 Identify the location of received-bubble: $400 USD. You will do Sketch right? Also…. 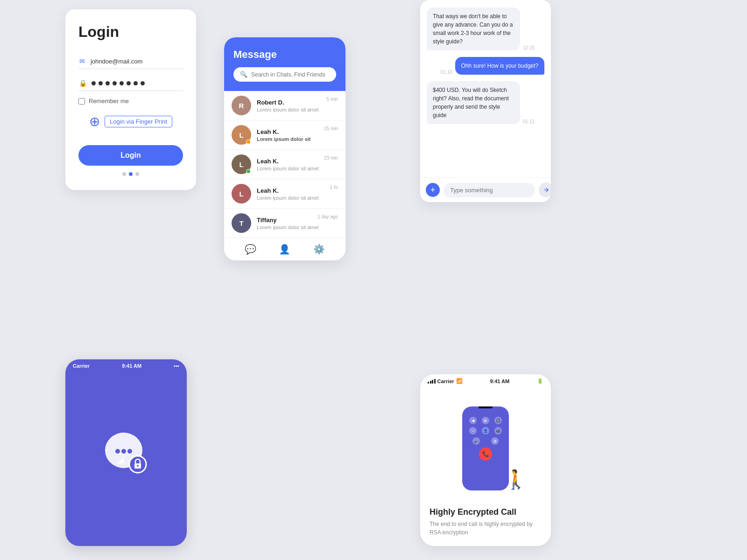
(473, 103).